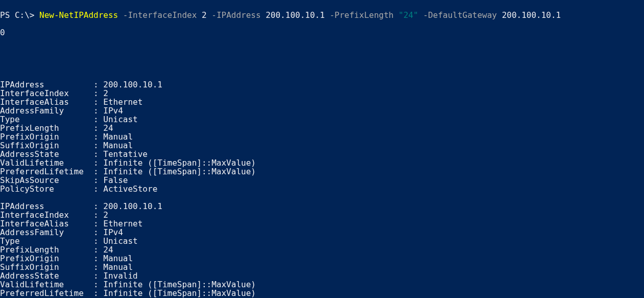 Image resolution: width=644 pixels, height=298 pixels. What do you see at coordinates (19, 15) in the screenshot?
I see `prompt: PS C:\>` at bounding box center [19, 15].